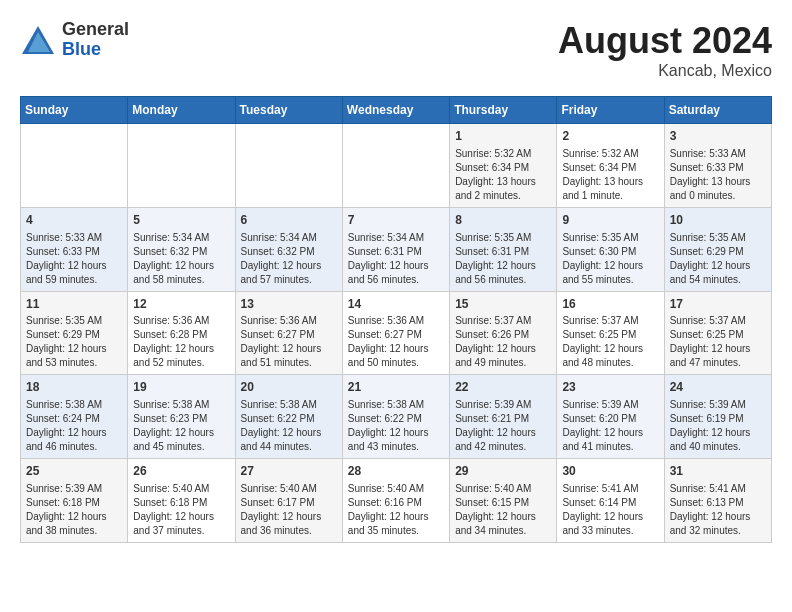  I want to click on day-info: Sunrise: 5:36 AM Sunset: 6:27 PM Dayligh…, so click(396, 342).